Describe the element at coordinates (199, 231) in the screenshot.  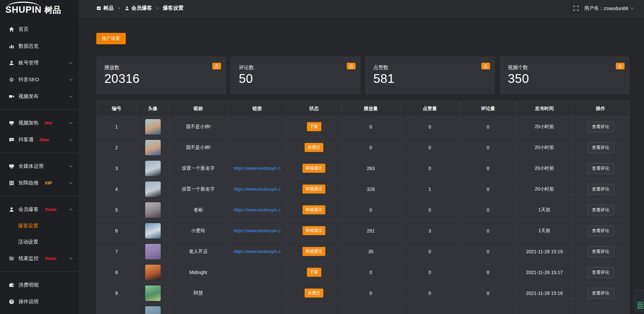
I see `cell-nickname: 小爱玲` at that location.